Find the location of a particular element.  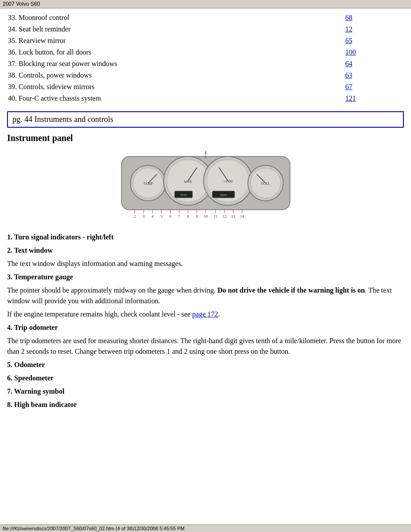

svg-text: 00000 is located at coordinates (223, 195).